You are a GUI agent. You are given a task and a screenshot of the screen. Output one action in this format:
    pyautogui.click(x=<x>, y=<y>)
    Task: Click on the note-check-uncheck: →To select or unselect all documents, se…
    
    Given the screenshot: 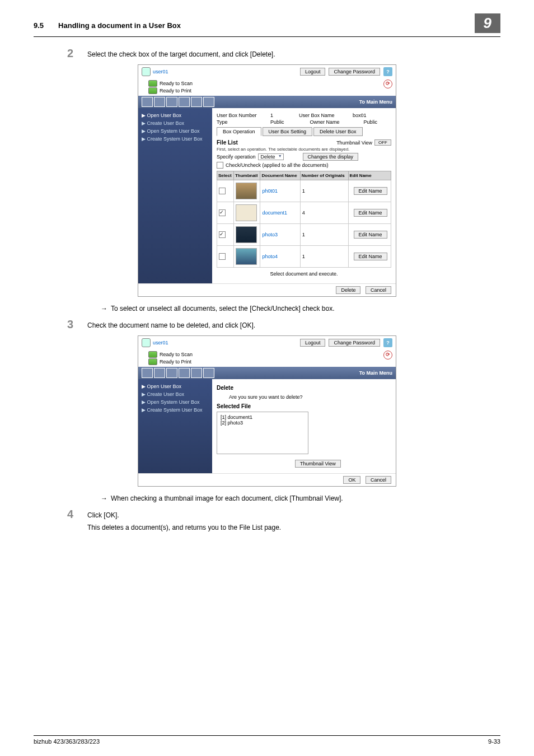 What is the action you would take?
    pyautogui.click(x=301, y=309)
    